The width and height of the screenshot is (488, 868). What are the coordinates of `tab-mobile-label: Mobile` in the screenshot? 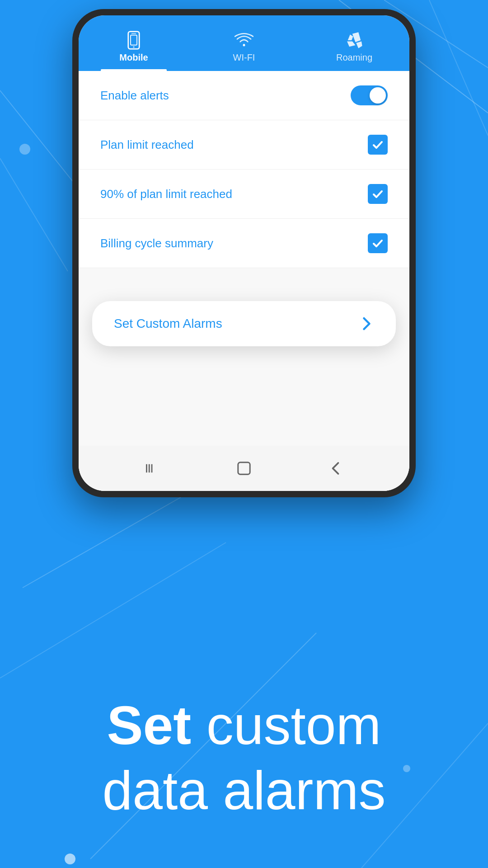 It's located at (134, 58).